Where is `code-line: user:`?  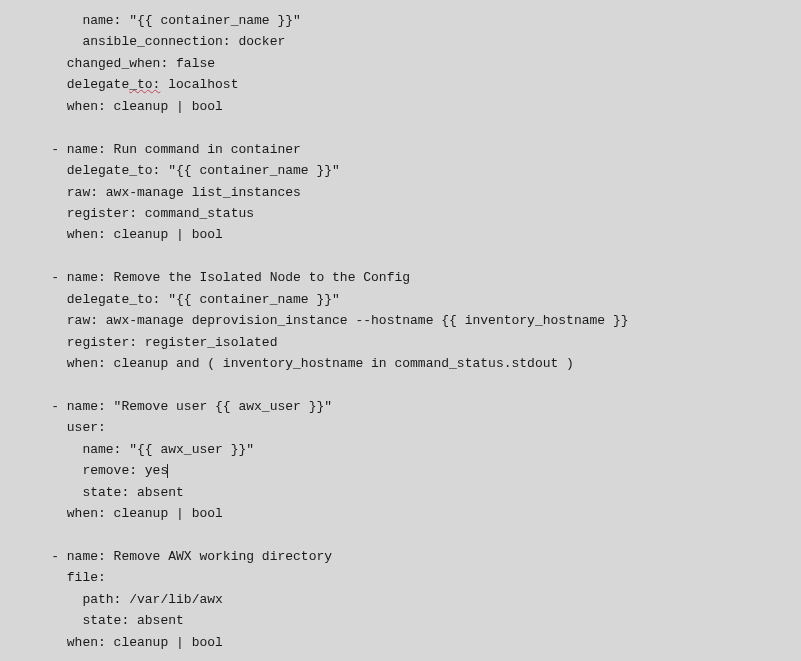
code-line: user: is located at coordinates (63, 428).